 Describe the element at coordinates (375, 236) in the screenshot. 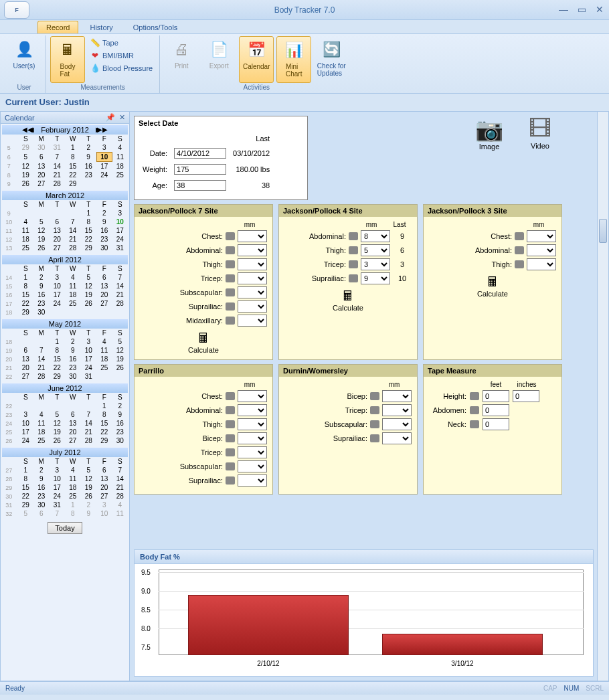

I see `measure-select: 8` at that location.